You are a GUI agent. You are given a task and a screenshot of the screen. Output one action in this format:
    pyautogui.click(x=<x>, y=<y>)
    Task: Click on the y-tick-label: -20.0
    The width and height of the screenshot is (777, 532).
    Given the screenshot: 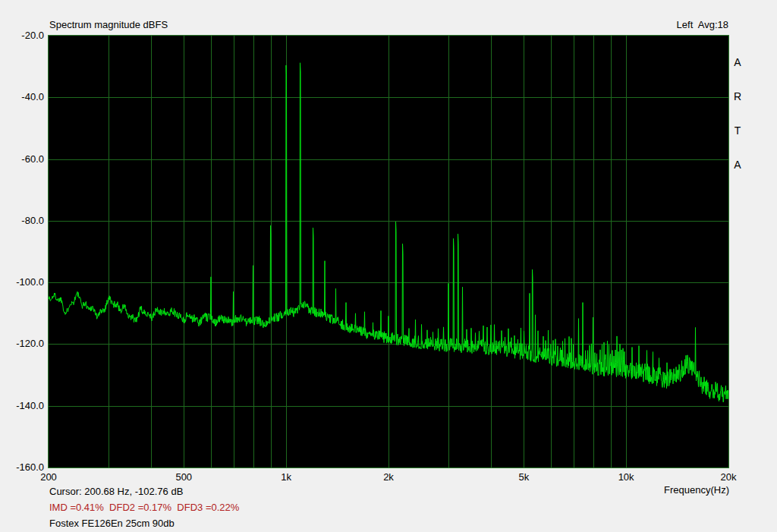 What is the action you would take?
    pyautogui.click(x=22, y=36)
    